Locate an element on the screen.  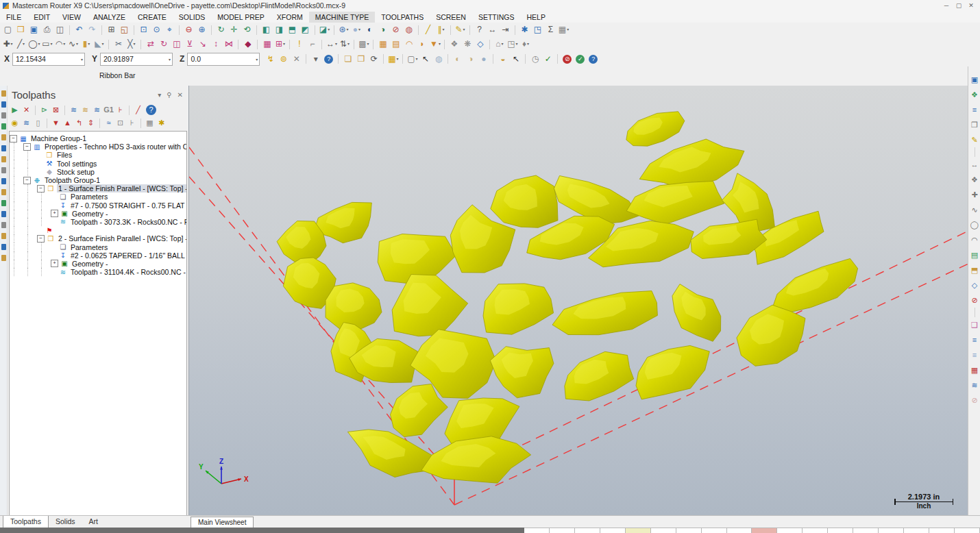
backplot-icon: ⊦ is located at coordinates (121, 110).